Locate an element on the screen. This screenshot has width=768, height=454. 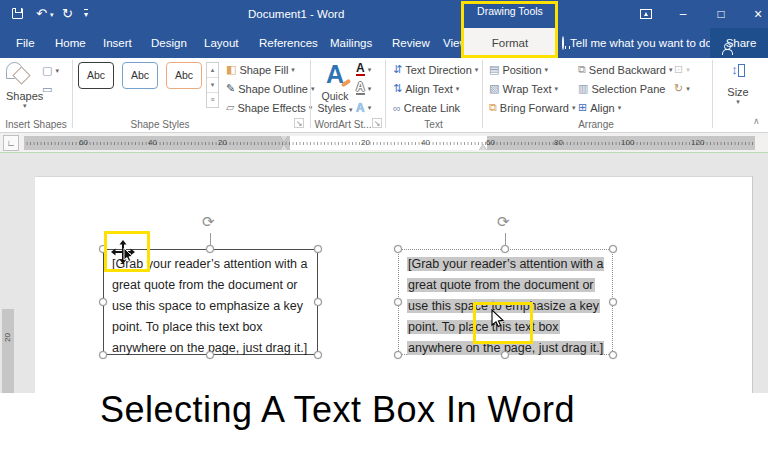
text-fill-button: A ▾ is located at coordinates (364, 70).